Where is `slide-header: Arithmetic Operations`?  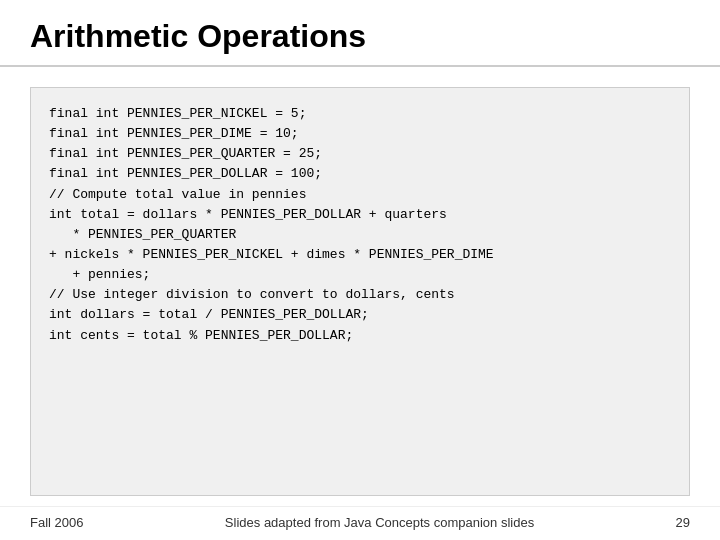
slide-header: Arithmetic Operations is located at coordinates (360, 34).